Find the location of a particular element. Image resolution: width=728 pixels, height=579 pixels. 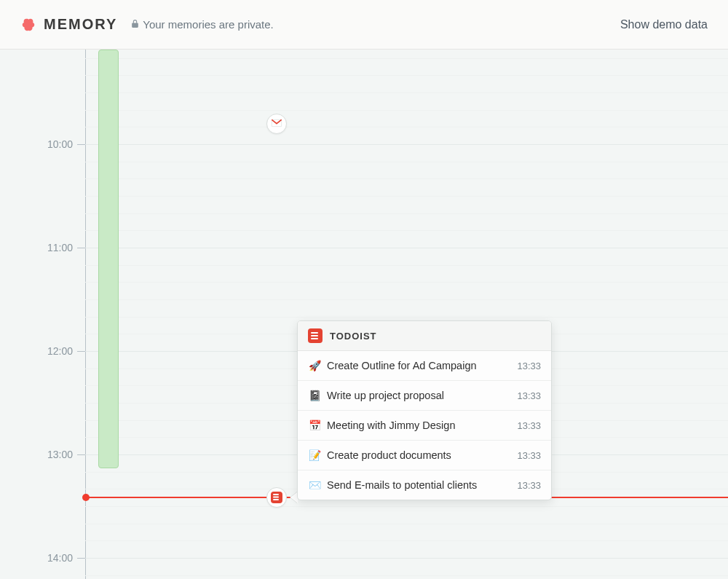

card-row: 📅Meeting with Jimmy Design13:33 is located at coordinates (424, 425).